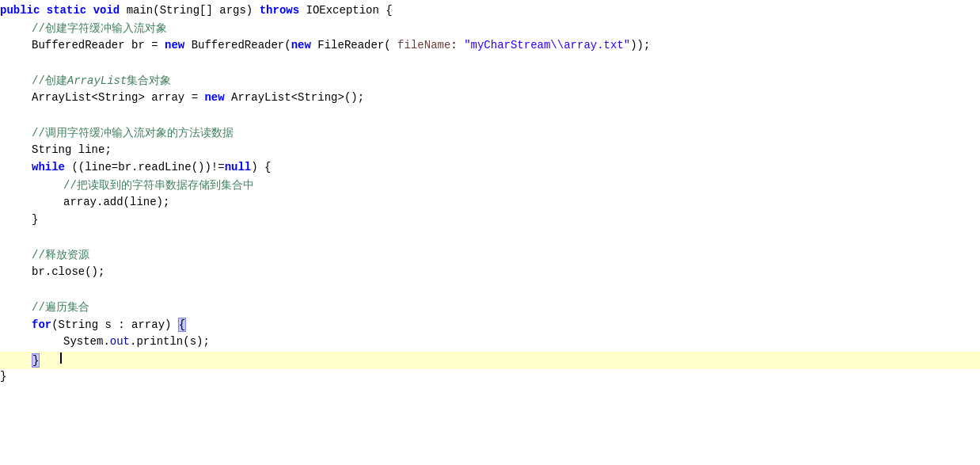 Image resolution: width=980 pixels, height=465 pixels. Describe the element at coordinates (490, 273) in the screenshot. I see `code-line: br.close();` at that location.